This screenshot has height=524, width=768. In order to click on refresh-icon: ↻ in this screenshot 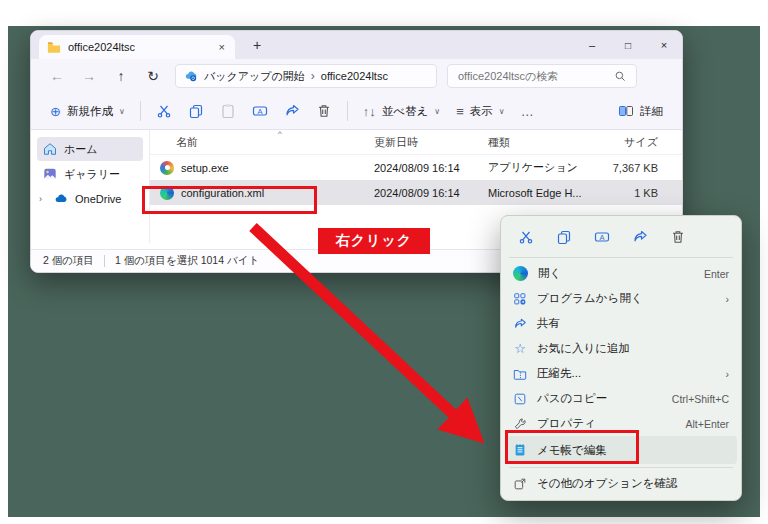, I will do `click(153, 76)`.